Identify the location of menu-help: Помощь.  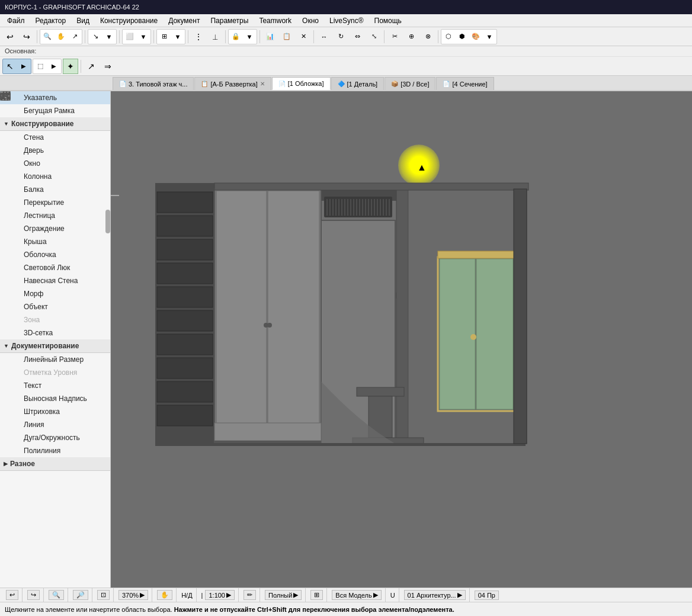
(388, 21).